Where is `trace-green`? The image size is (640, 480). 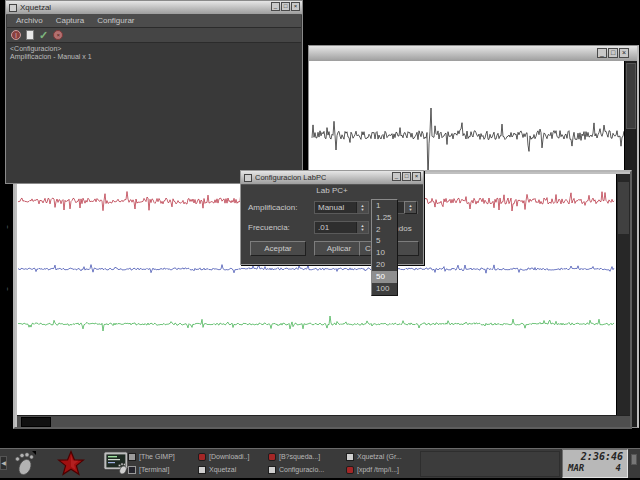 trace-green is located at coordinates (316, 324).